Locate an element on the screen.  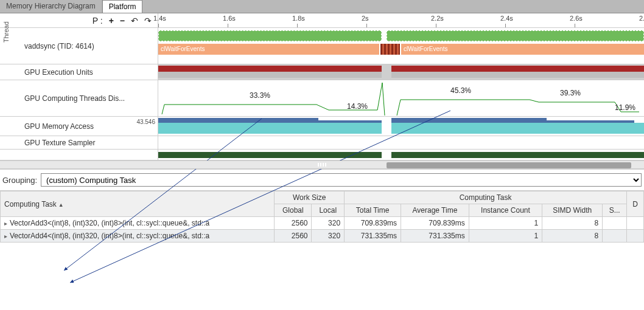
col-task: Computing Task▲ is located at coordinates (138, 204).